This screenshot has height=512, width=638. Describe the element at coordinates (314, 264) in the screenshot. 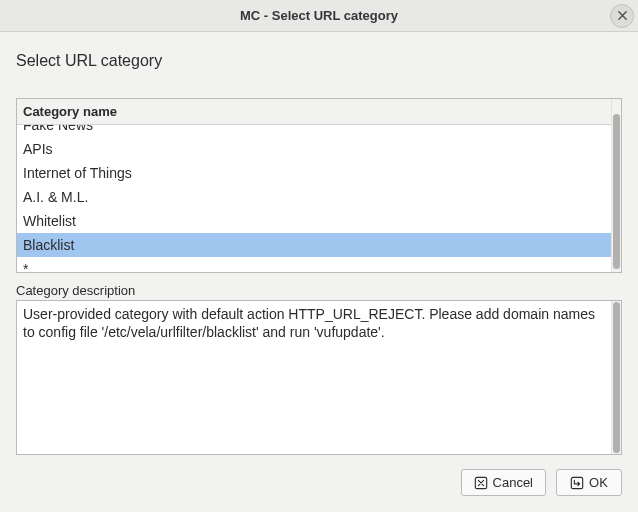

I see `list-item: *` at that location.